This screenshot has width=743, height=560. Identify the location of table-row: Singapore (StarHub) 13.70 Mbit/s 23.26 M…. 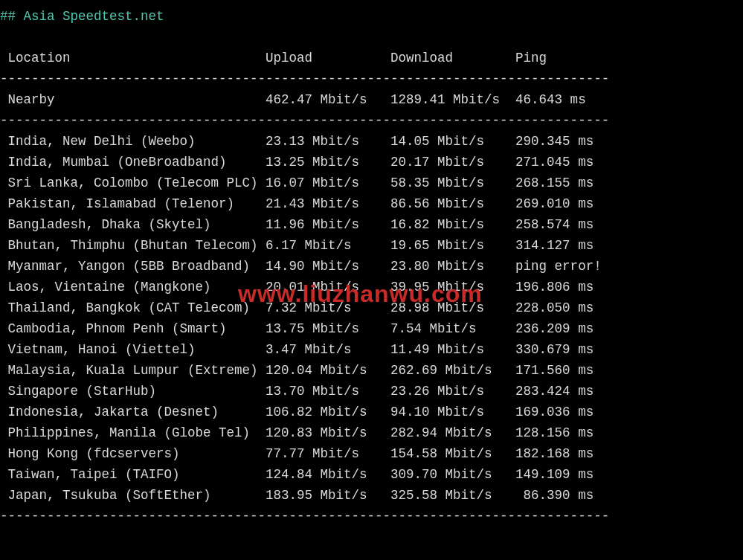
(372, 391).